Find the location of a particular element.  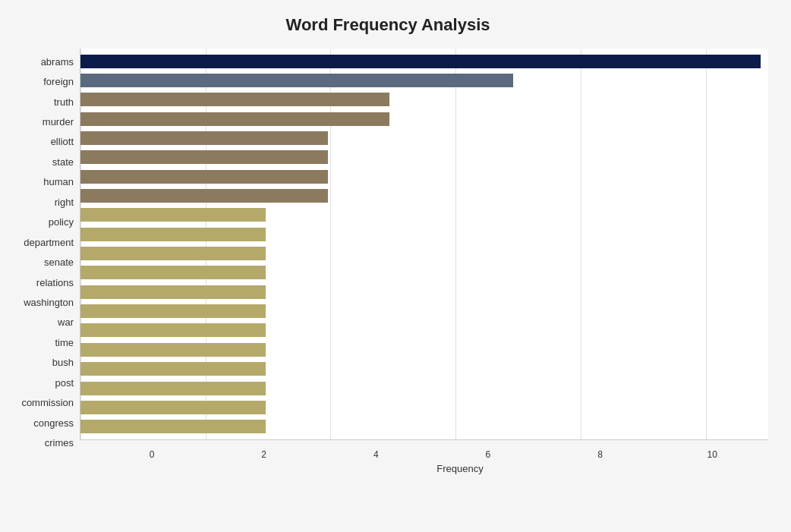

y-label-time: time is located at coordinates (64, 343).